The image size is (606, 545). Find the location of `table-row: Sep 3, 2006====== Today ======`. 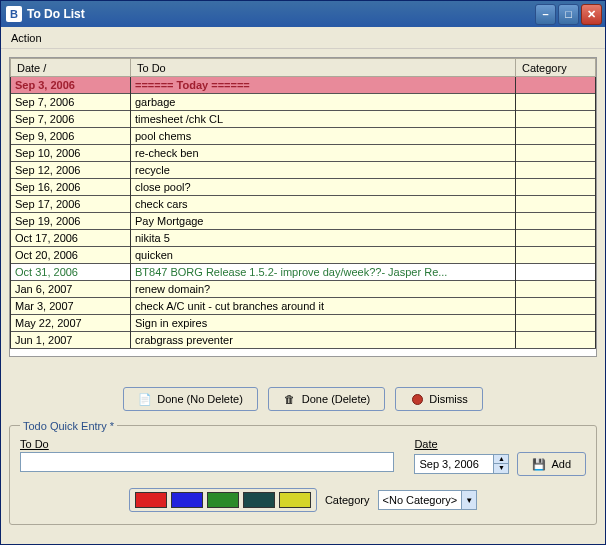

table-row: Sep 3, 2006====== Today ====== is located at coordinates (304, 86).